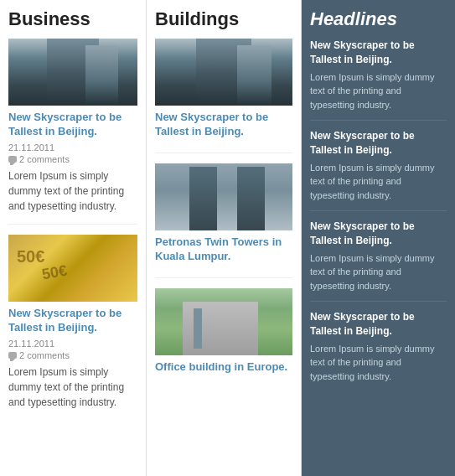  I want to click on headline-item-2: New Skyscraper to be Tallest in Beijing.…, so click(379, 170).